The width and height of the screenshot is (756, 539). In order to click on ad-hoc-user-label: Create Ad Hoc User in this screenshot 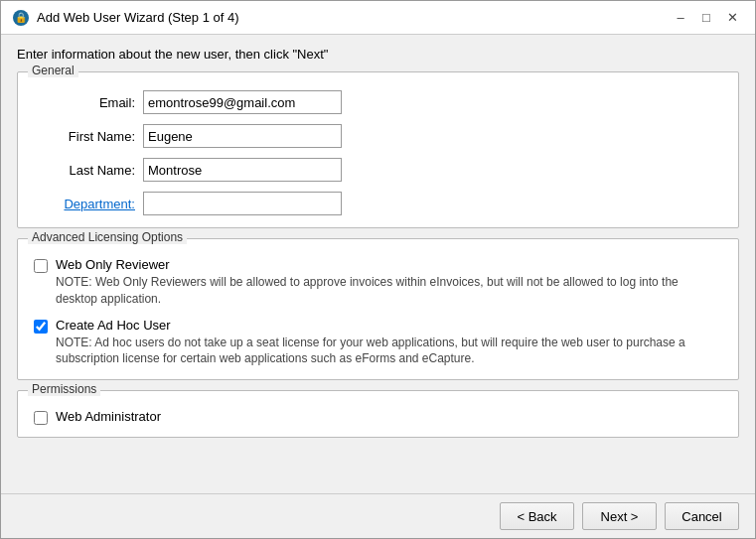, I will do `click(389, 326)`.